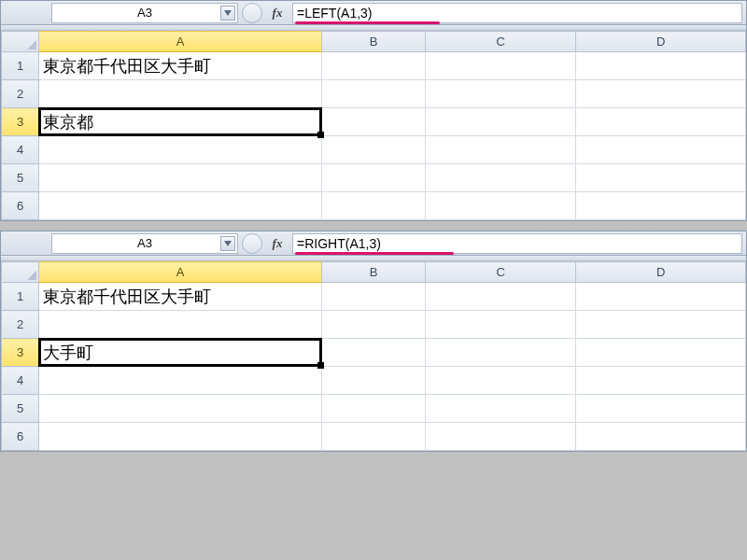 The height and width of the screenshot is (560, 747). Describe the element at coordinates (181, 353) in the screenshot. I see `cell: 大手町` at that location.